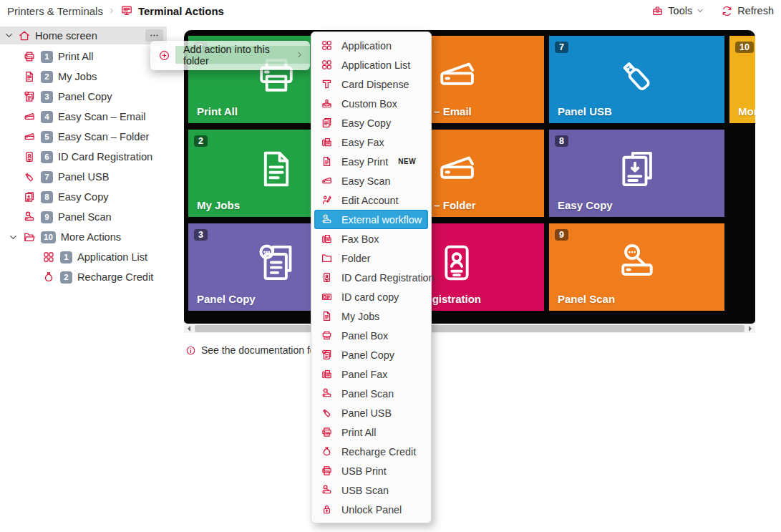  Describe the element at coordinates (470, 329) in the screenshot. I see `scrollbar-thumb` at that location.